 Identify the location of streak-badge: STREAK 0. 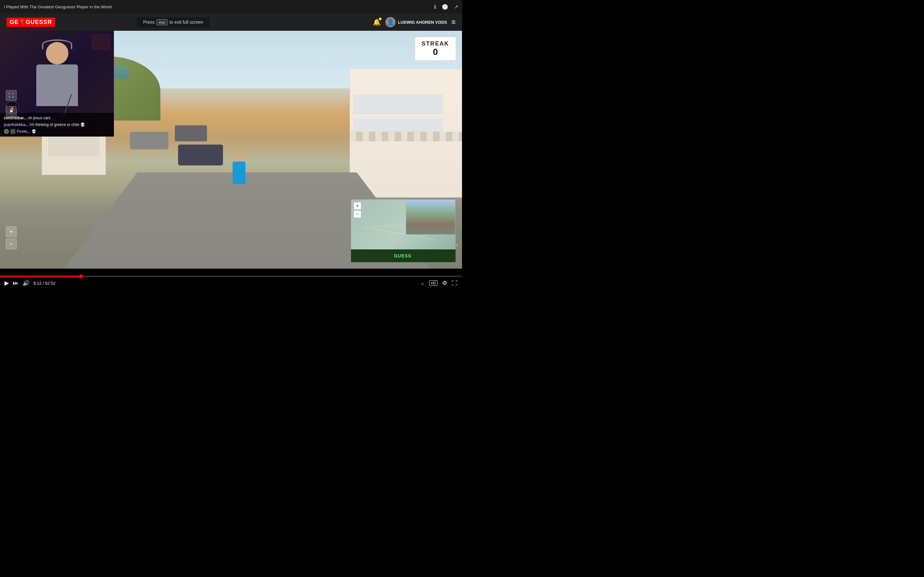
(435, 49).